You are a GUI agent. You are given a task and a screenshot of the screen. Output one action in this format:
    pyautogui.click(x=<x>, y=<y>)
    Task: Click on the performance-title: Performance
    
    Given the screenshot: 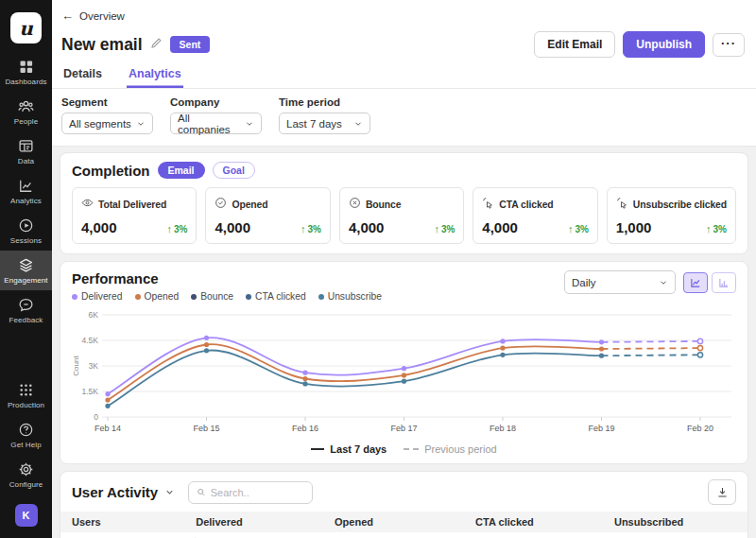 What is the action you would take?
    pyautogui.click(x=227, y=278)
    